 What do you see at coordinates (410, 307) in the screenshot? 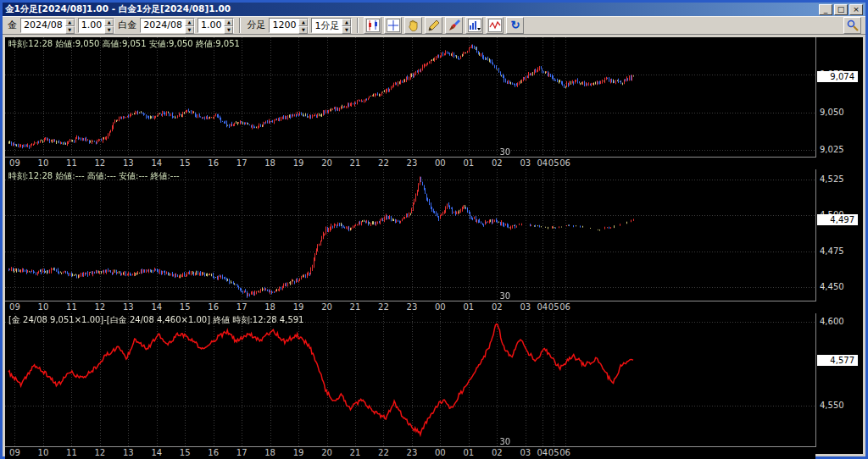
I see `platinum-time-axis: 0910111213141516171819202122230001020304…` at bounding box center [410, 307].